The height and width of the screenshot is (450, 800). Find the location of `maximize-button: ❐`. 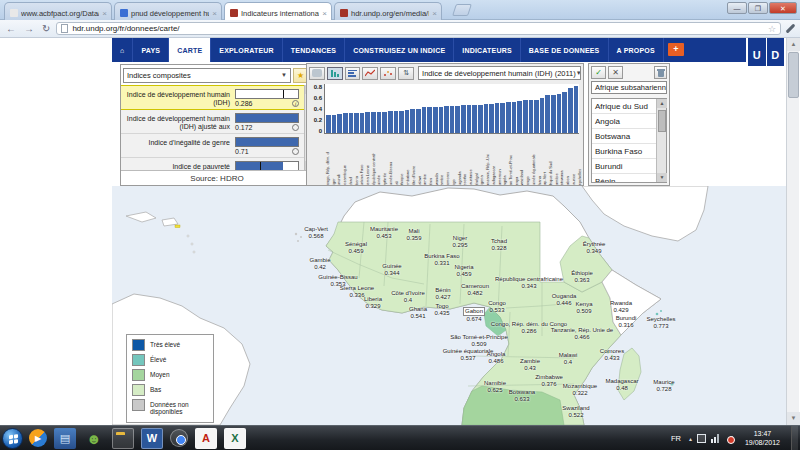

maximize-button: ❐ is located at coordinates (758, 8).